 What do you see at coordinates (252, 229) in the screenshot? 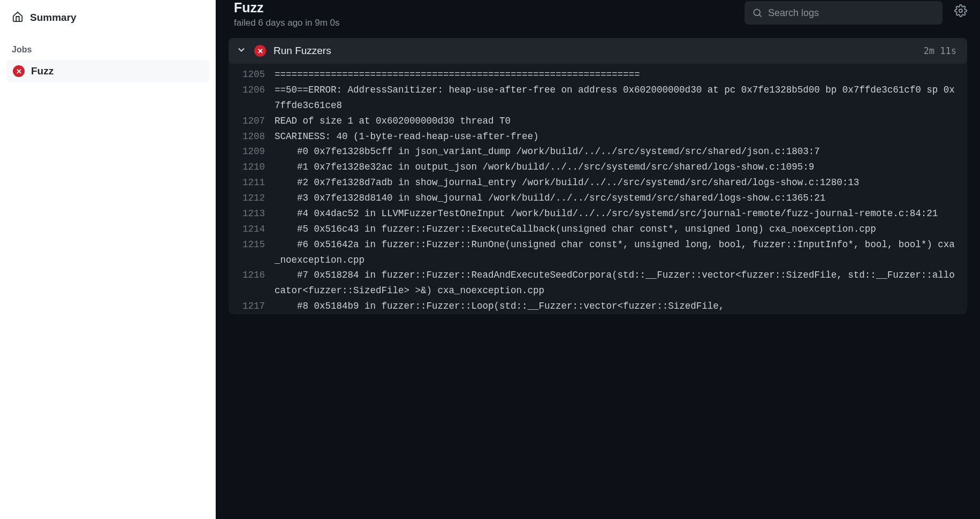
I see `line-number: 1214` at bounding box center [252, 229].